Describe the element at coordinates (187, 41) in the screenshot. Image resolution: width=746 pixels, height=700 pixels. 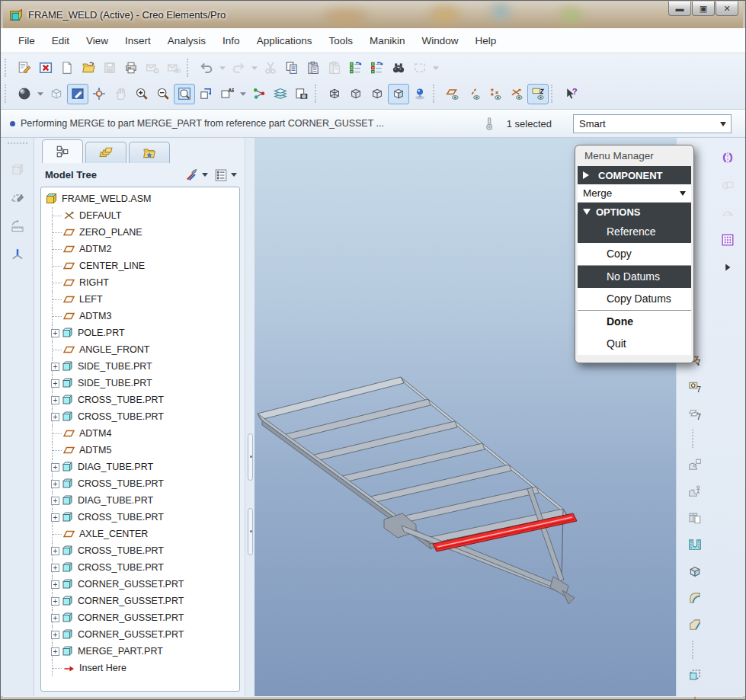
I see `menu-analysis: Analysis` at that location.